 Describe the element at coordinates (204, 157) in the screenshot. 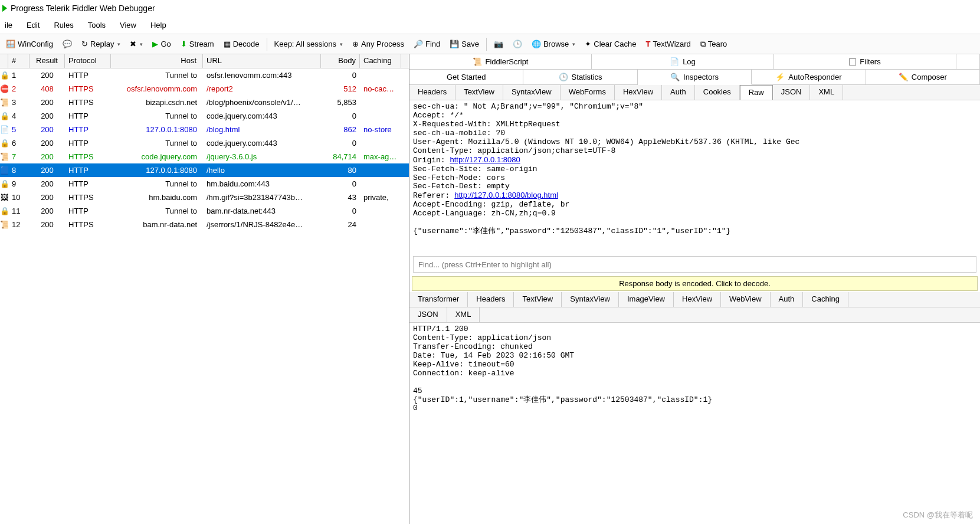

I see `session-row: 📜7200HTTPScode.jquery.com/jquery-3.6.0.j…` at that location.